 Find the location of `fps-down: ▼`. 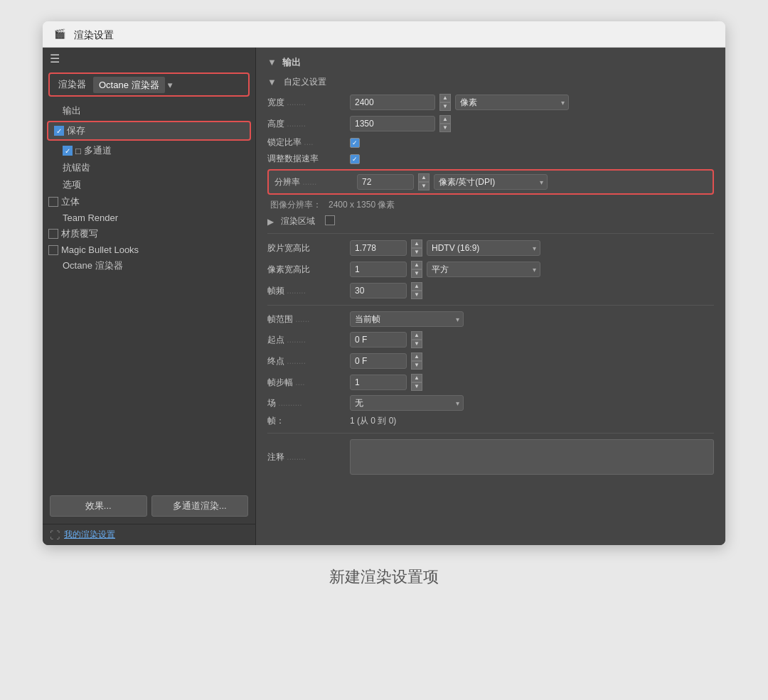

fps-down: ▼ is located at coordinates (417, 295).